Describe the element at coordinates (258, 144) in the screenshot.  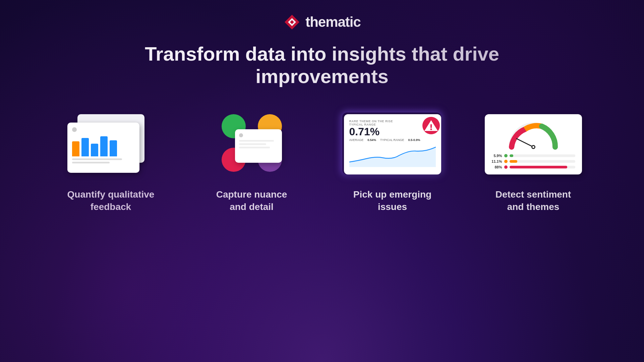
I see `center-card-lines` at that location.